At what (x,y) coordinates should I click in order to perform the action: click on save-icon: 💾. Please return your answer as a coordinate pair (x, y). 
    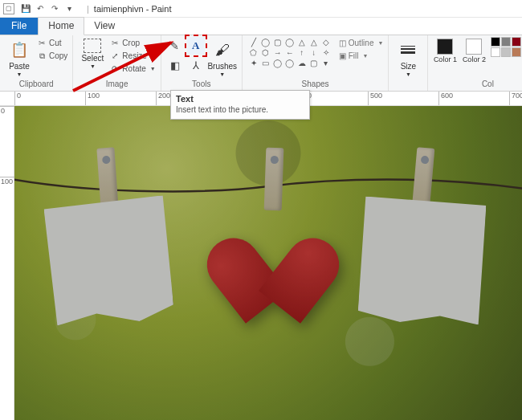
    Looking at the image, I should click on (26, 9).